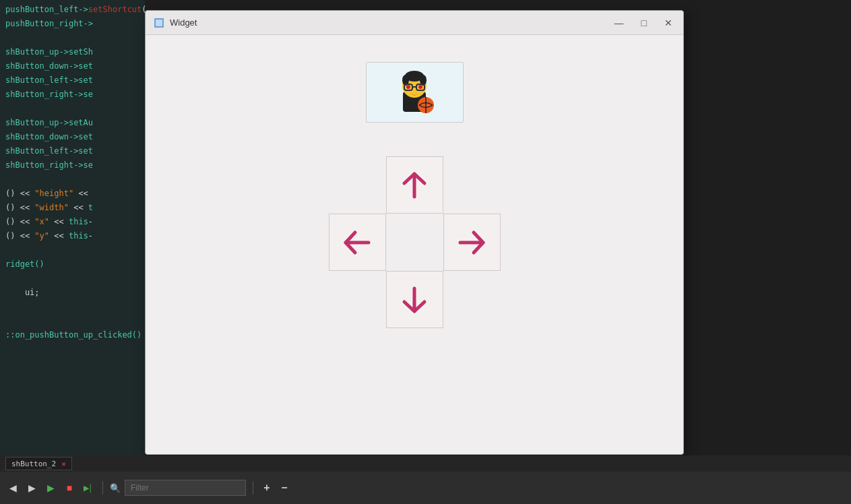  Describe the element at coordinates (426, 464) in the screenshot. I see `tab-bar: shButton_2 ✕` at that location.